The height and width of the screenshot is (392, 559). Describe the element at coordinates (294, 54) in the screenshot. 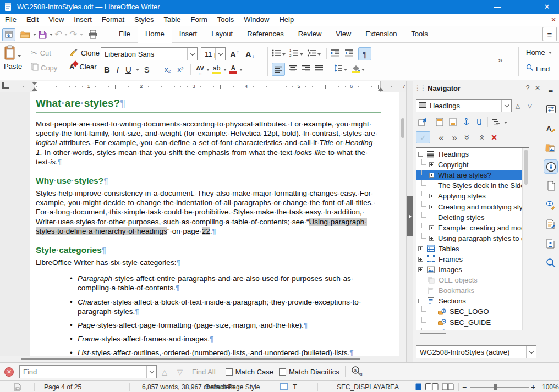

I see `numbered-list-icon: 12` at that location.